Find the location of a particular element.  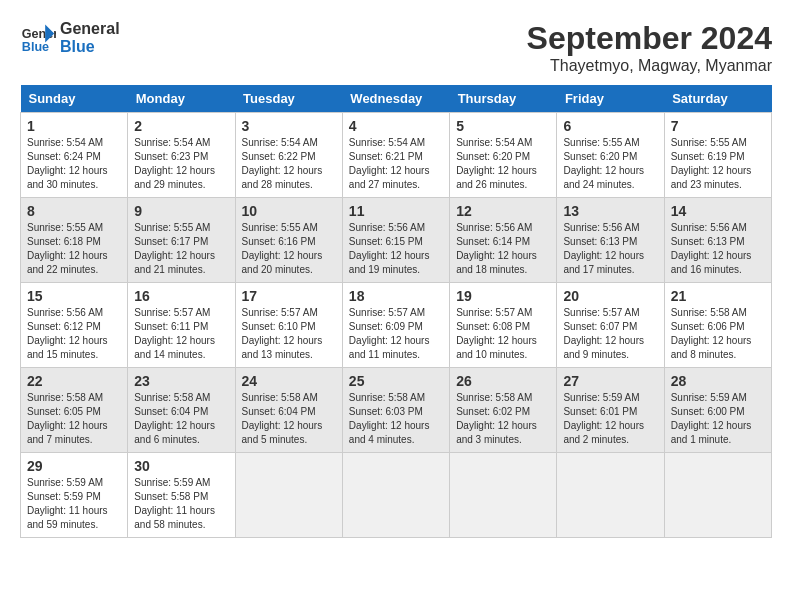

day-number: 22 is located at coordinates (74, 381).